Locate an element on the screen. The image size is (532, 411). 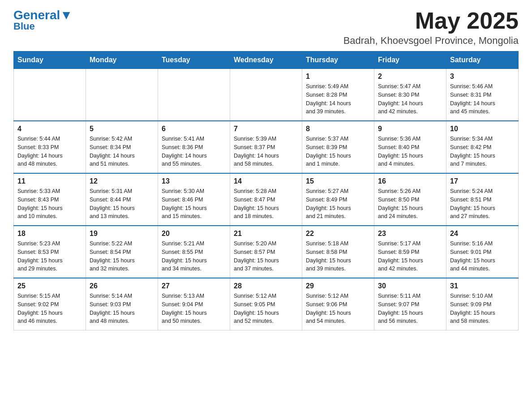
calendar-cell: 10Sunrise: 5:34 AMSunset: 8:42 PMDayligh… is located at coordinates (483, 147).